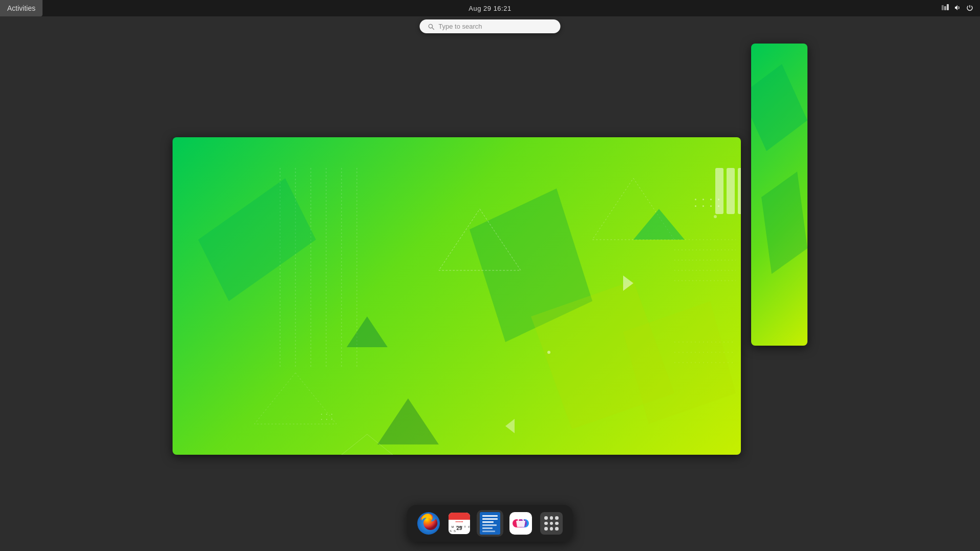 The width and height of the screenshot is (980, 551). I want to click on side-wallpaper-decoration, so click(779, 195).